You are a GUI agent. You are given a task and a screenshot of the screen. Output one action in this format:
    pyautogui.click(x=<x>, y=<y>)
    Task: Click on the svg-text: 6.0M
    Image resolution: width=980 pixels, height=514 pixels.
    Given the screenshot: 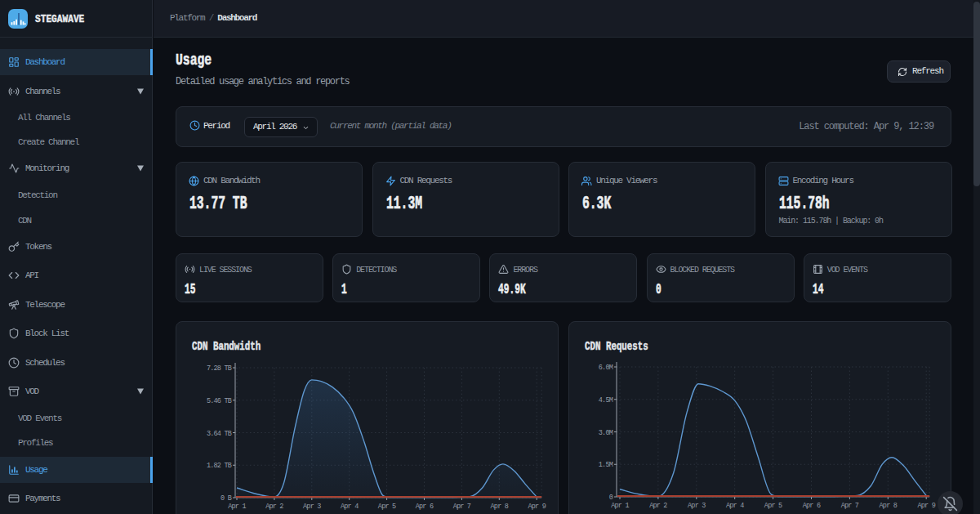 What is the action you would take?
    pyautogui.click(x=606, y=368)
    